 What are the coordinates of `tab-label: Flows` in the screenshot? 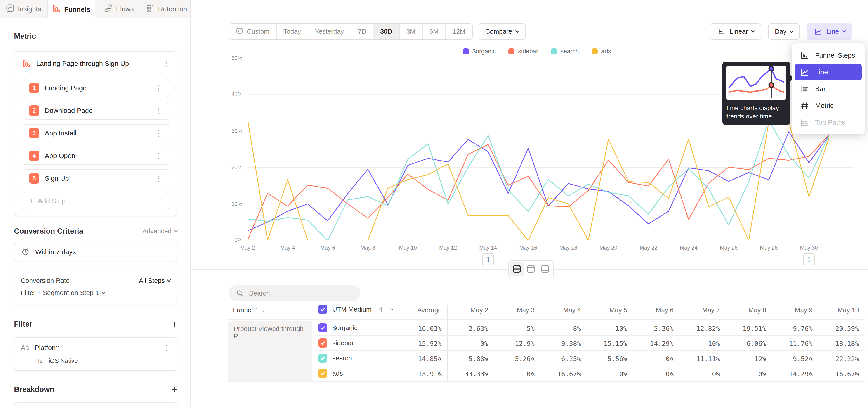 It's located at (125, 9).